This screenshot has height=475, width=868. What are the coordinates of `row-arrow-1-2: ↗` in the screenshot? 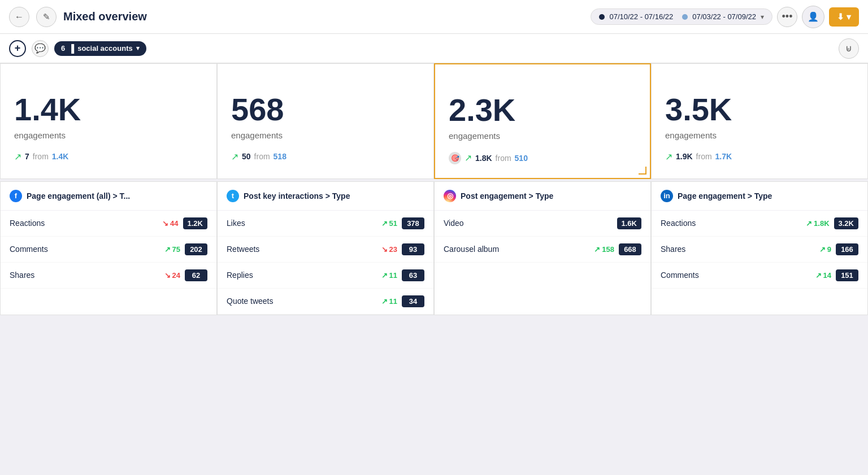 It's located at (384, 276).